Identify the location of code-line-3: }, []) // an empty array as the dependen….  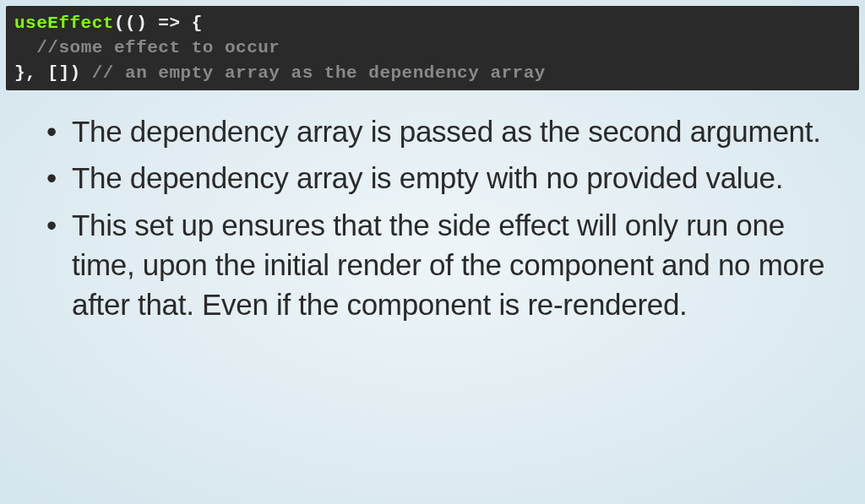
(432, 73).